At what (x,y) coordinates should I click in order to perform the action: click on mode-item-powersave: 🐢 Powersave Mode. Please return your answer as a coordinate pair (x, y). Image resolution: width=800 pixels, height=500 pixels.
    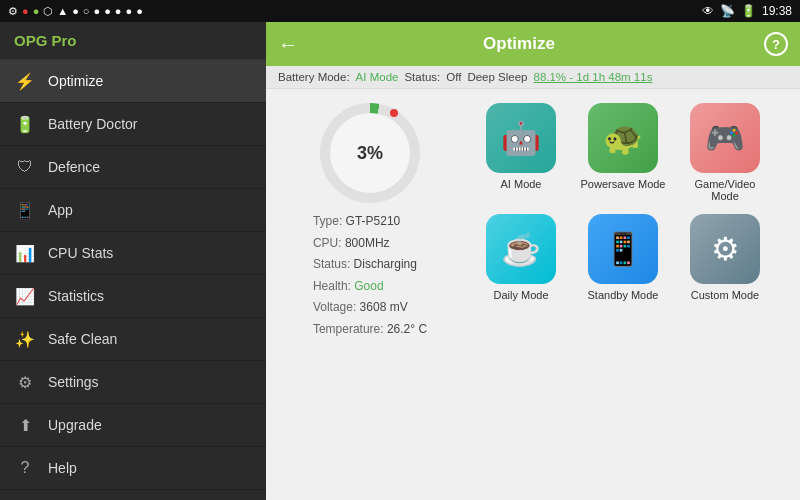
    Looking at the image, I should click on (623, 152).